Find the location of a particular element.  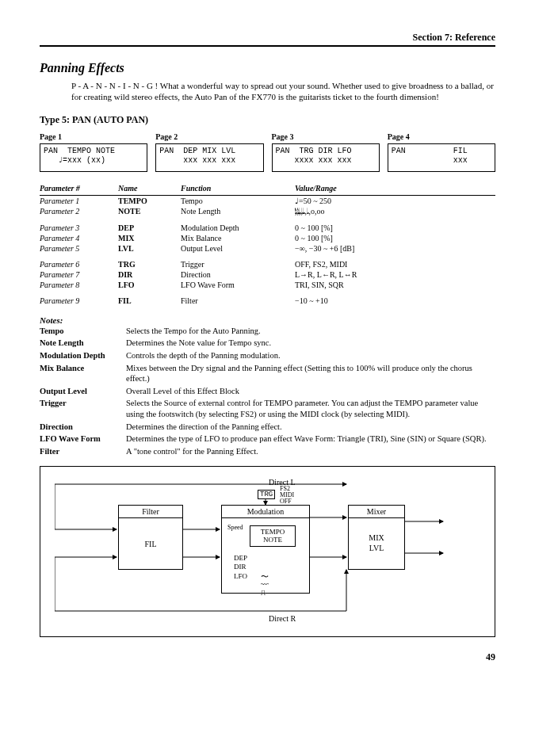

param-range: TRI, SIN, SQR is located at coordinates (395, 285).